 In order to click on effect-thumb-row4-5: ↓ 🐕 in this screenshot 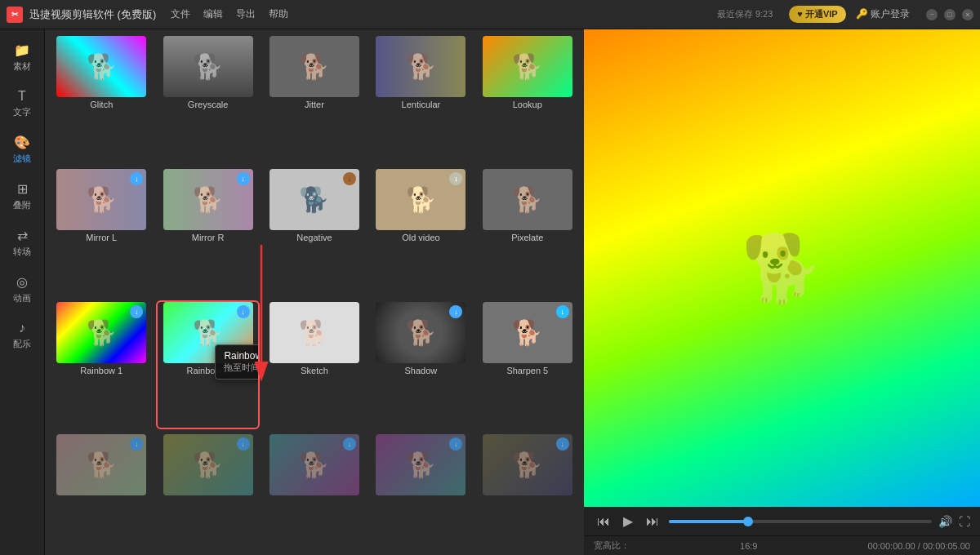, I will do `click(528, 465)`.